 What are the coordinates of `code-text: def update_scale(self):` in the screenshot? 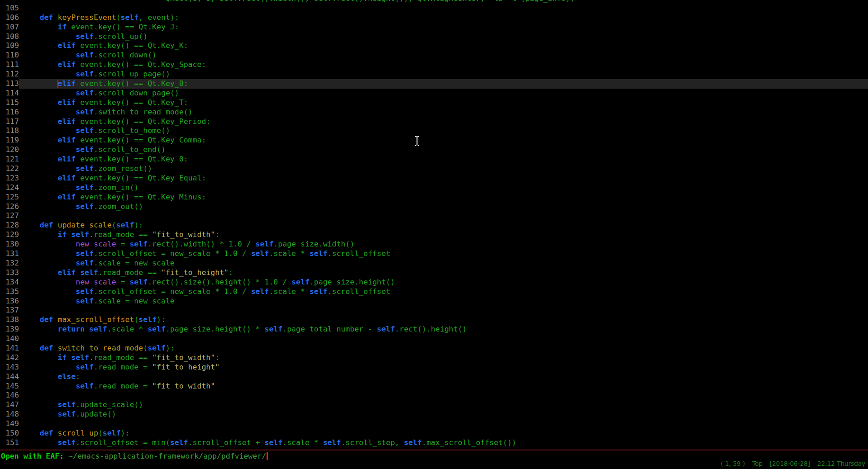 It's located at (444, 225).